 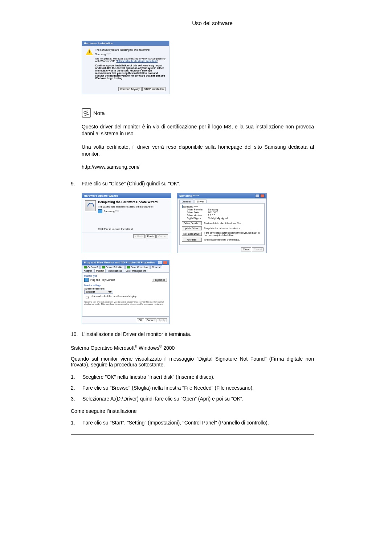 I want to click on hardware-update-wizard-dialog: Hardware Update Wizard Completing the Ha…, so click(x=126, y=223).